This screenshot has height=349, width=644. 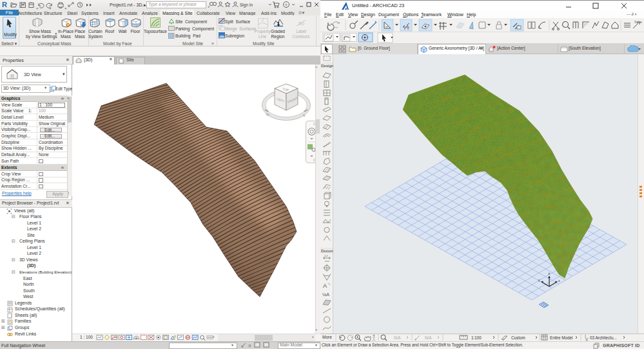 I want to click on svg-text: A, so click(x=325, y=286).